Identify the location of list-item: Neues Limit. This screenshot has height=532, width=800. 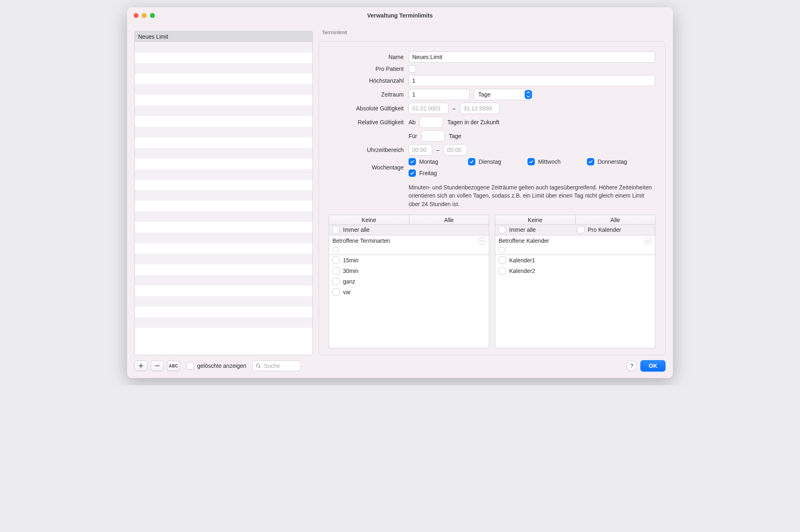
(224, 37).